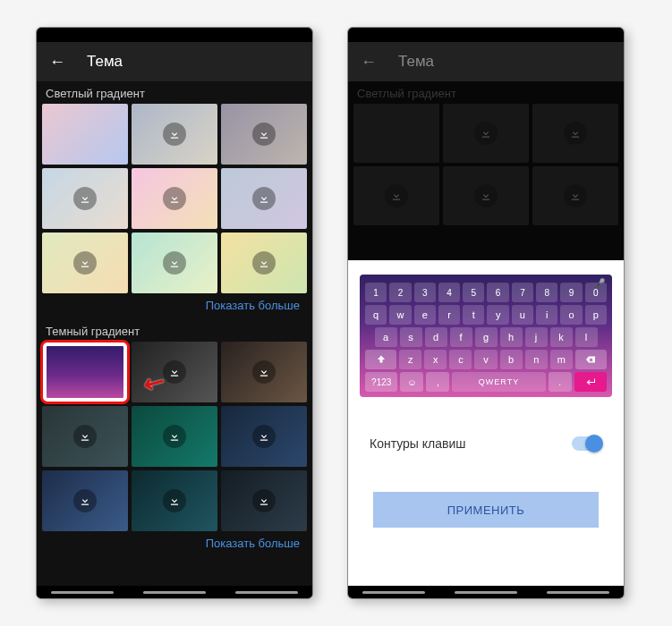  Describe the element at coordinates (560, 382) in the screenshot. I see `key-period: .` at that location.